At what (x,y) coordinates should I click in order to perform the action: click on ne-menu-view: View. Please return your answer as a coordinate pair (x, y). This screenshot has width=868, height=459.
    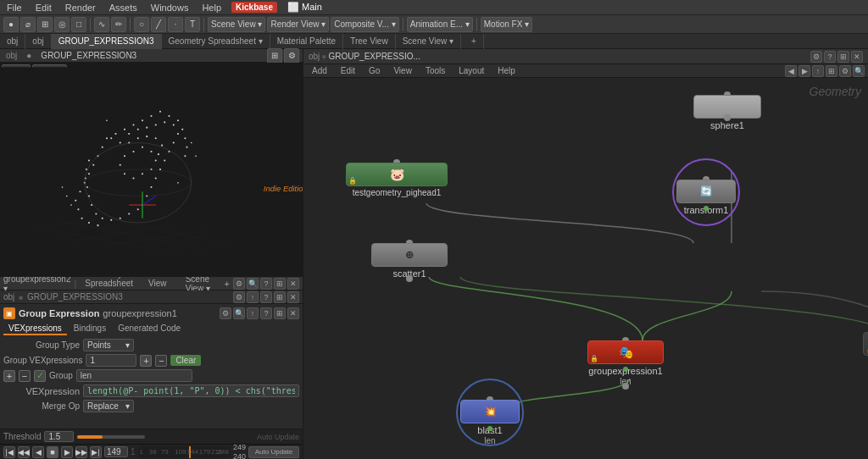
    Looking at the image, I should click on (403, 71).